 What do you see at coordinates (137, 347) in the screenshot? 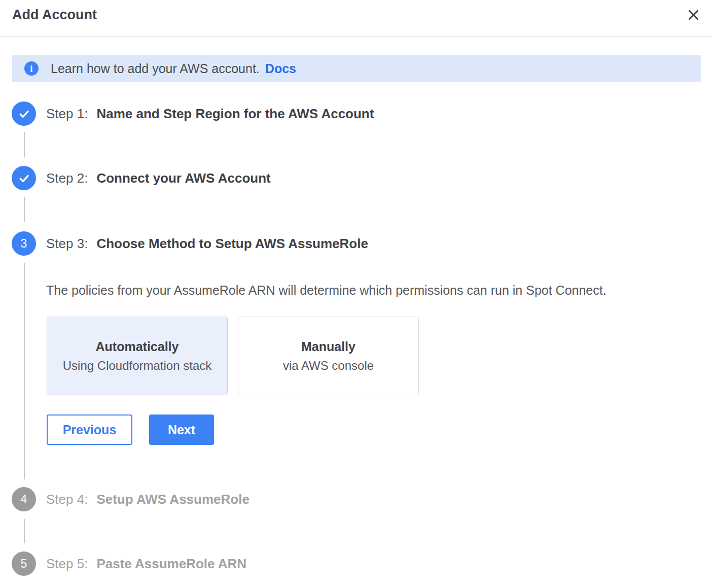
I see `option-title: Automatically` at bounding box center [137, 347].